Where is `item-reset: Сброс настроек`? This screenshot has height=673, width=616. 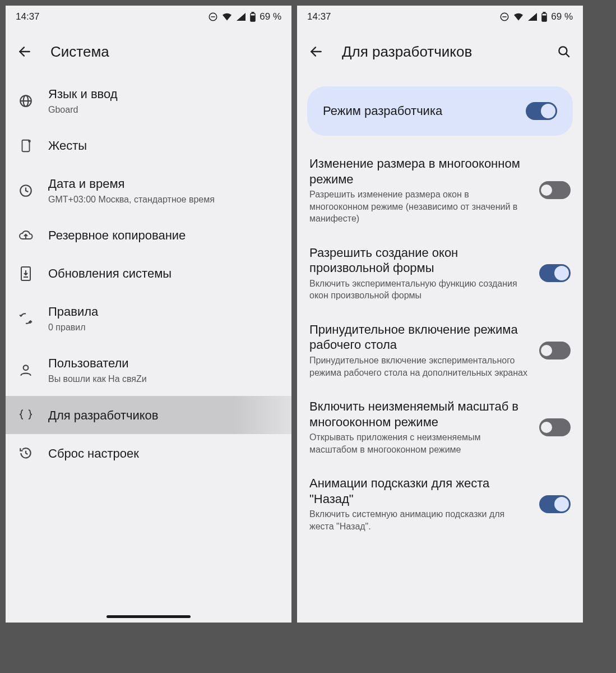
item-reset: Сброс настроек is located at coordinates (149, 453).